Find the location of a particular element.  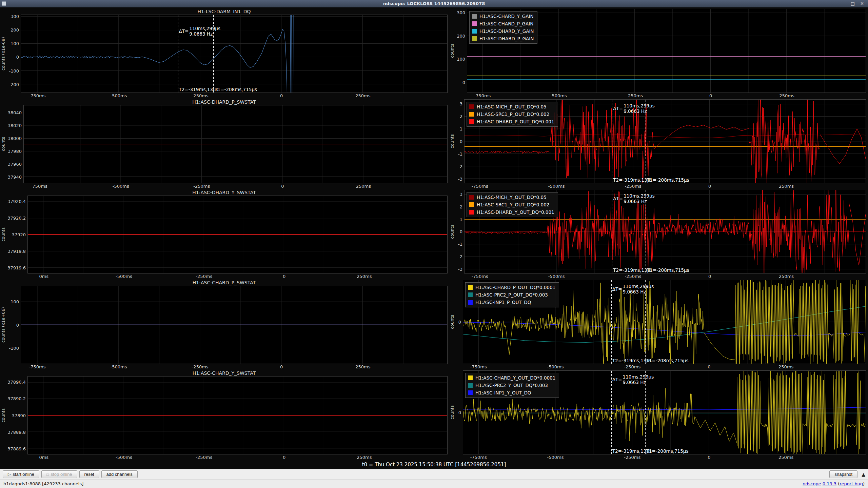

y-axis: 37890.437890.23789037889.837889.6 is located at coordinates (17, 415).